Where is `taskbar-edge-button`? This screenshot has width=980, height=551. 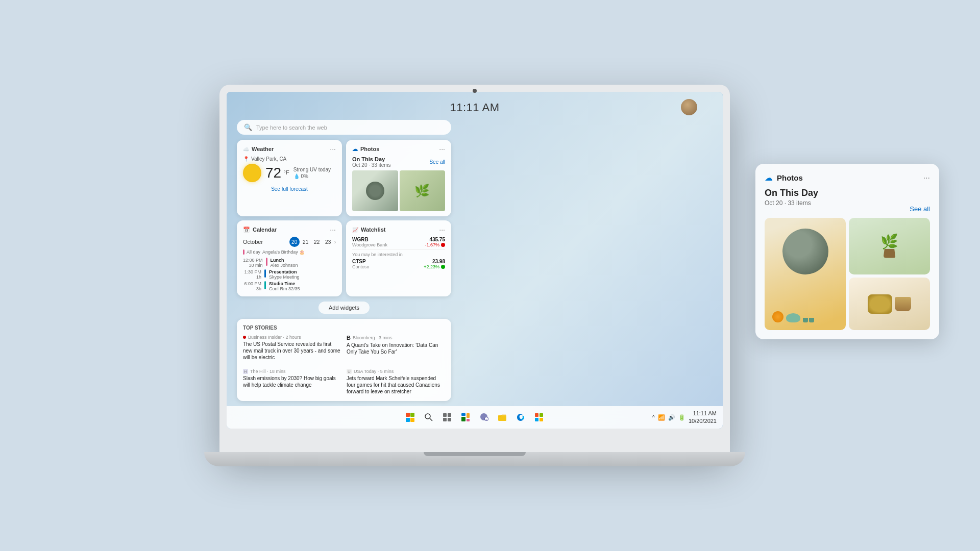 taskbar-edge-button is located at coordinates (521, 417).